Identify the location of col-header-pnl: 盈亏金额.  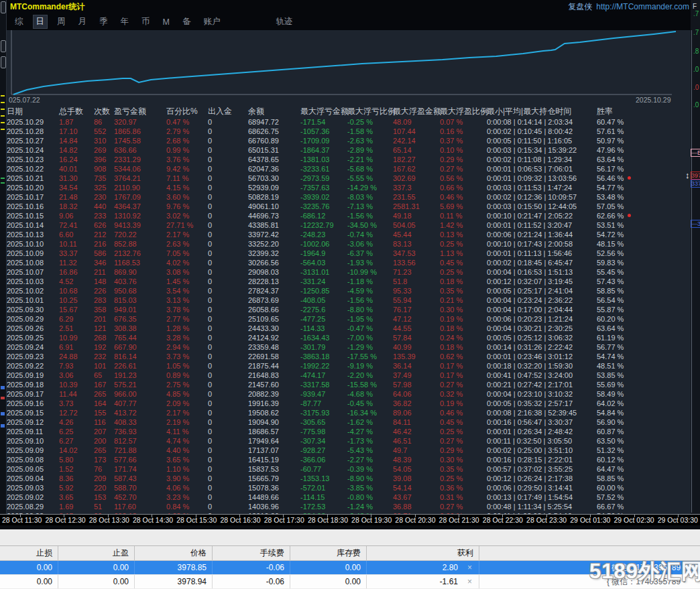
(130, 111).